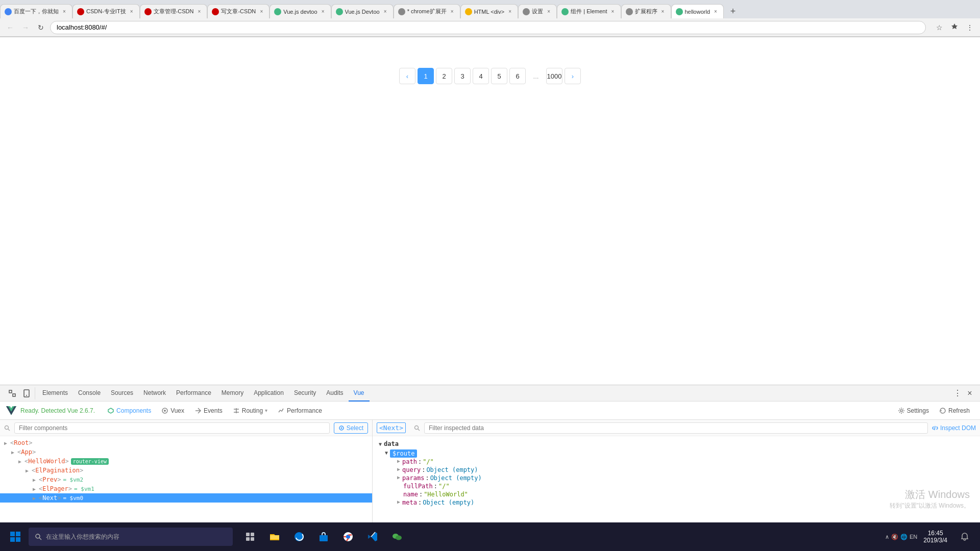 The image size is (980, 551). What do you see at coordinates (300, 411) in the screenshot?
I see `performance-devtools-button: Performance` at bounding box center [300, 411].